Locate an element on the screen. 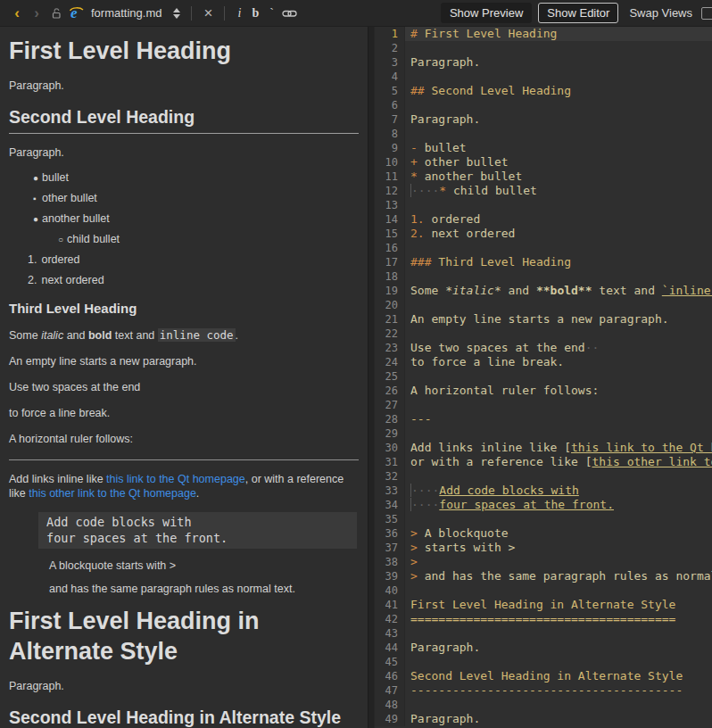  line-number: 6 is located at coordinates (390, 105).